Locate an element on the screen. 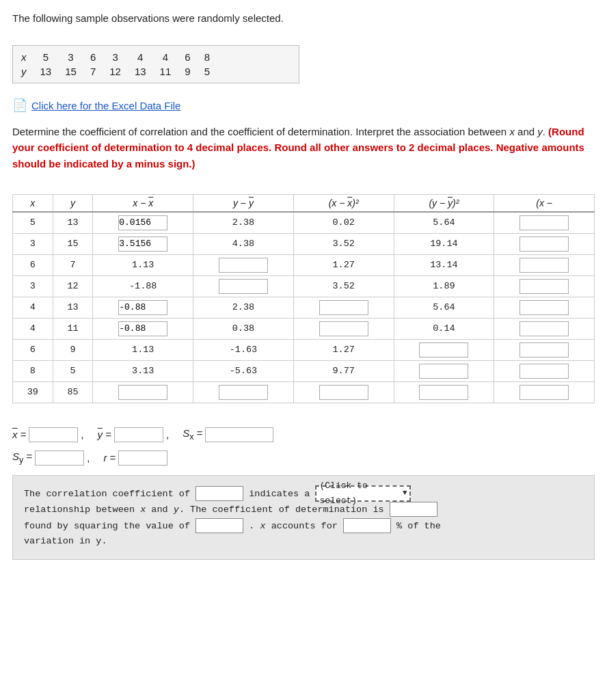 This screenshot has height=700, width=607. r-input is located at coordinates (143, 458).